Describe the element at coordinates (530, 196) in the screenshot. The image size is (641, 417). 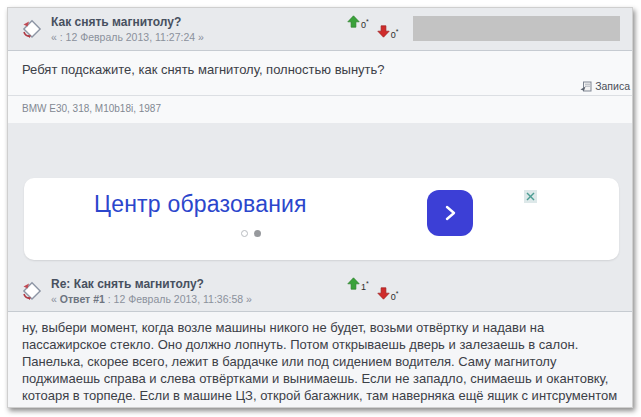
I see `ad-close-button` at that location.